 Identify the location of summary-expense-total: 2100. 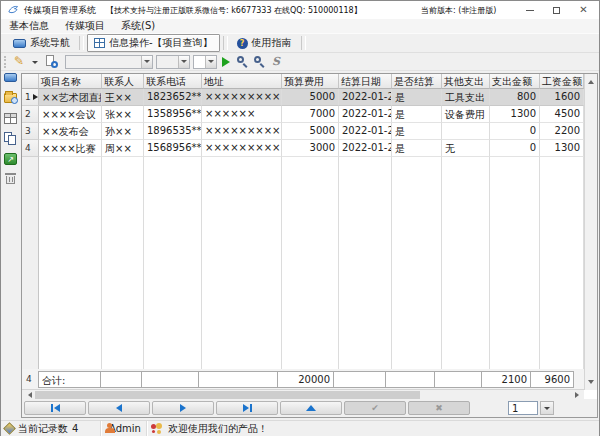
(506, 380).